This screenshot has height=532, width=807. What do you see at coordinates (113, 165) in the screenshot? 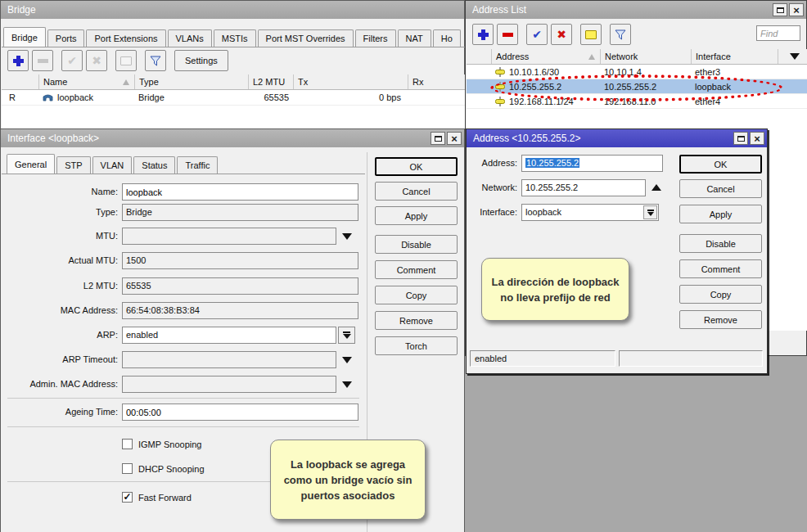
I see `tab-vlan: VLAN` at bounding box center [113, 165].